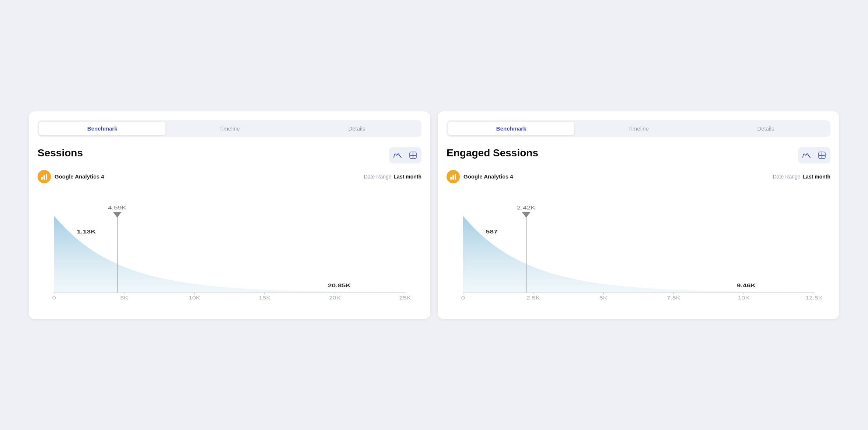 Image resolution: width=868 pixels, height=430 pixels. I want to click on chart-container-0: 05K10K15K20K25K4.59K1.13K20.85K, so click(230, 251).